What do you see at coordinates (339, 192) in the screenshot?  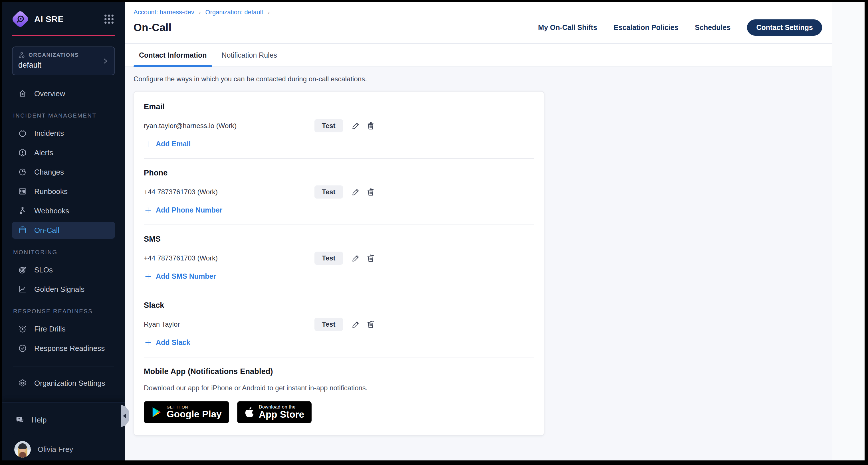 I see `phone-row: +44 7873761703 (Work) Test` at bounding box center [339, 192].